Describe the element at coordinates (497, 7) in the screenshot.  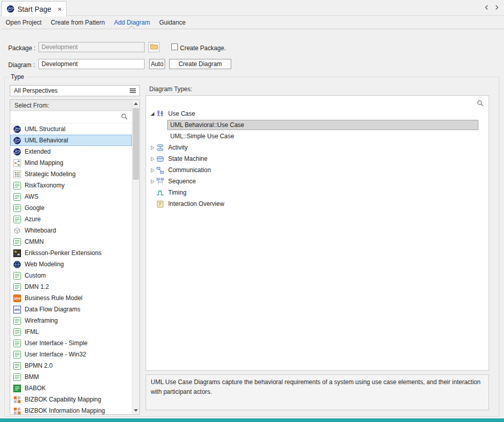
I see `tab-scroll-right-icon` at that location.